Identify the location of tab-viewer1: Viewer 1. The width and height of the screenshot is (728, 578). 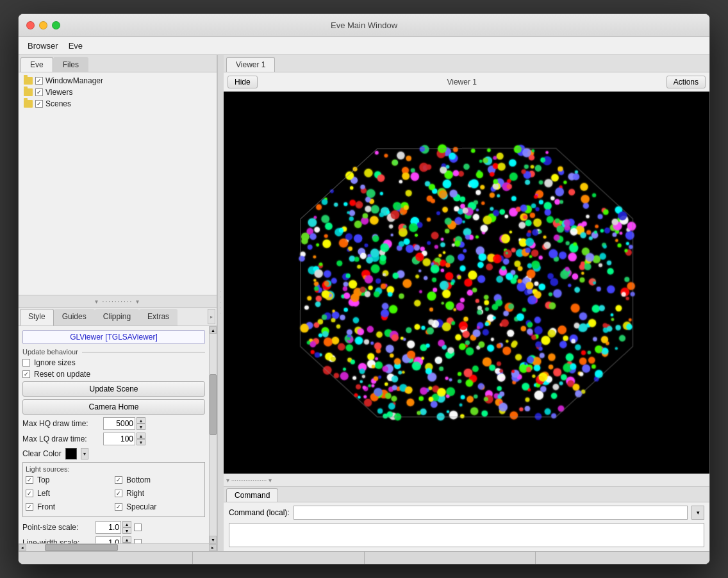
(251, 64).